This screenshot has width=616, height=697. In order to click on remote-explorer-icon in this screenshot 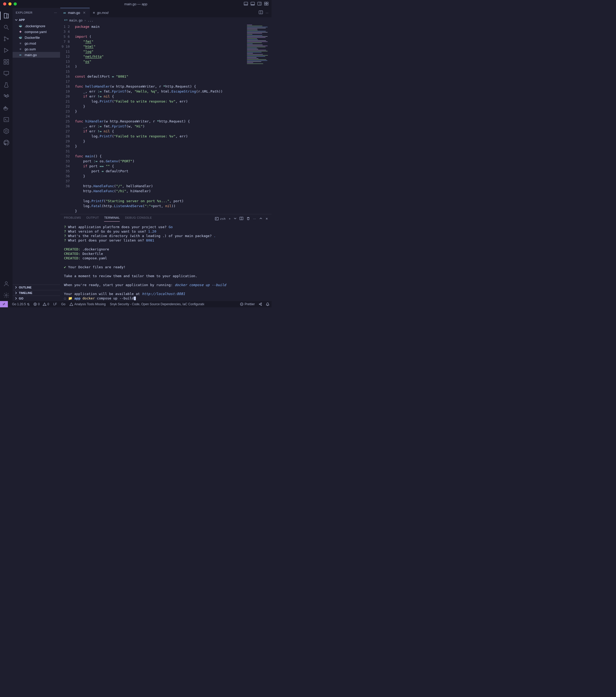, I will do `click(6, 73)`.